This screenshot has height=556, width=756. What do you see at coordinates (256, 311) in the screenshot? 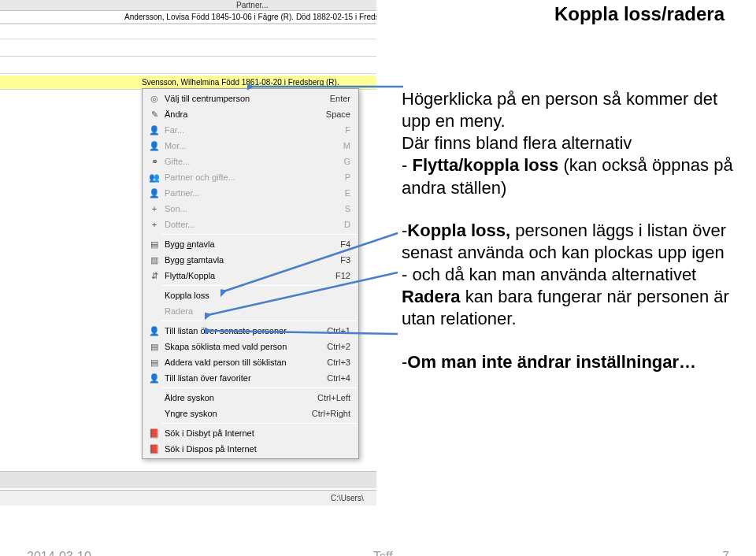
I see `menu-label: Radera` at bounding box center [256, 311].